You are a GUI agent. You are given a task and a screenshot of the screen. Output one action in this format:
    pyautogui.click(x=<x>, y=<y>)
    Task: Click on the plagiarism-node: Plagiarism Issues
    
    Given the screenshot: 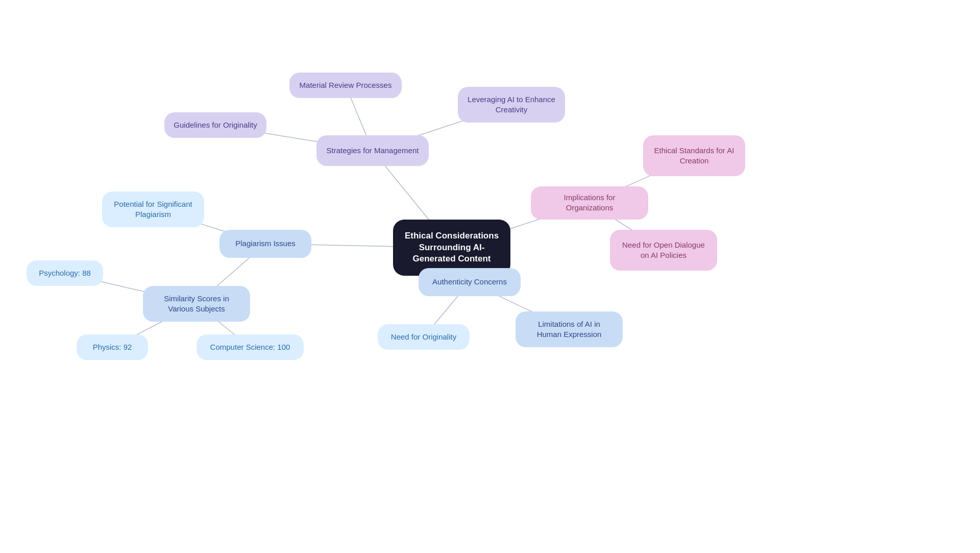 What is the action you would take?
    pyautogui.click(x=265, y=244)
    